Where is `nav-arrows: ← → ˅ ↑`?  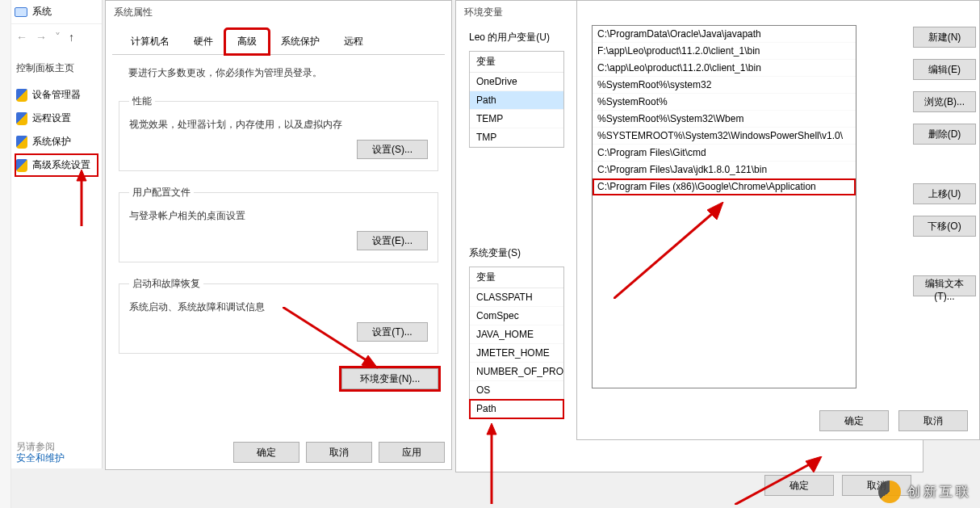 nav-arrows: ← → ˅ ↑ is located at coordinates (57, 37).